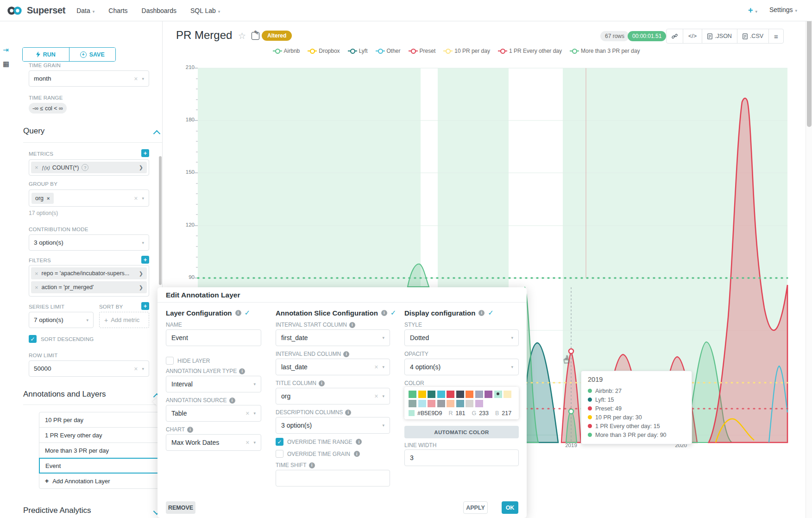 The height and width of the screenshot is (518, 812). I want to click on sort-descending-row: ✓ SORT DESCENDING, so click(61, 339).